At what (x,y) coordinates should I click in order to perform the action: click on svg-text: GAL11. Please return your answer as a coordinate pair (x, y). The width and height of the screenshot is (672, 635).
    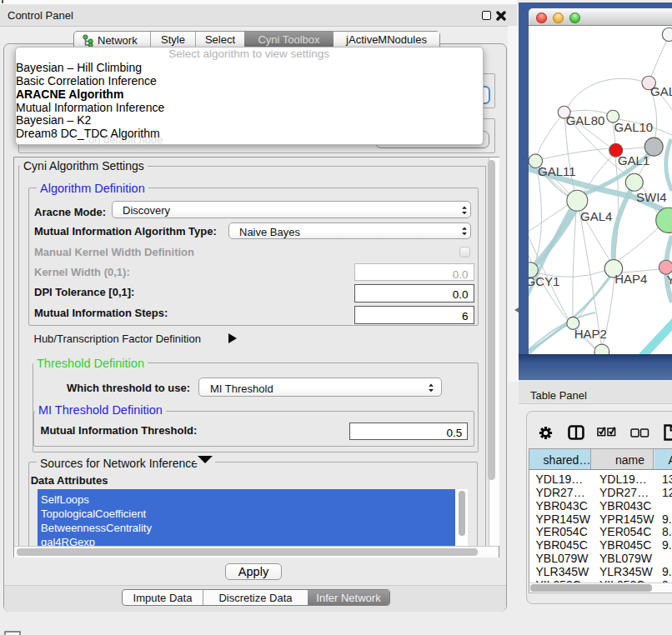
    Looking at the image, I should click on (557, 172).